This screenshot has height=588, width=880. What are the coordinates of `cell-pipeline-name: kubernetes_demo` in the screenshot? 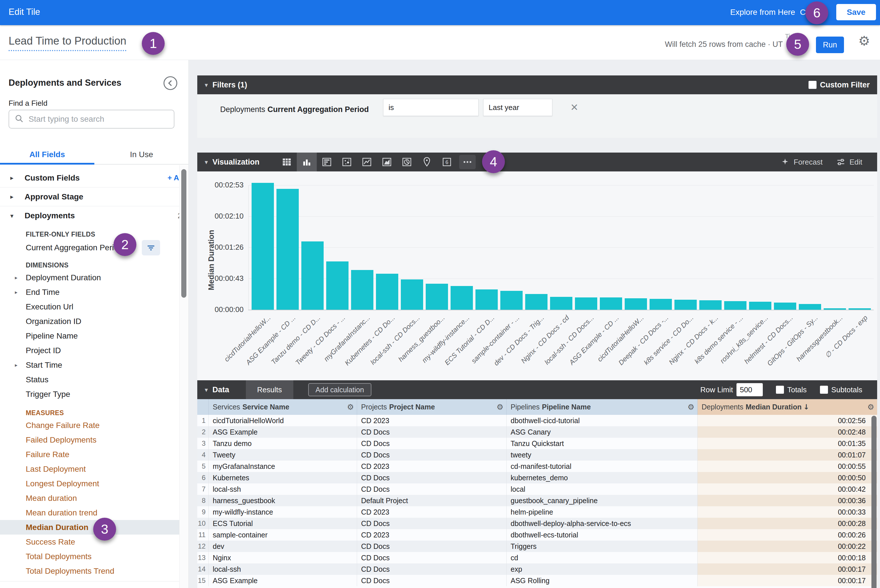 It's located at (602, 478).